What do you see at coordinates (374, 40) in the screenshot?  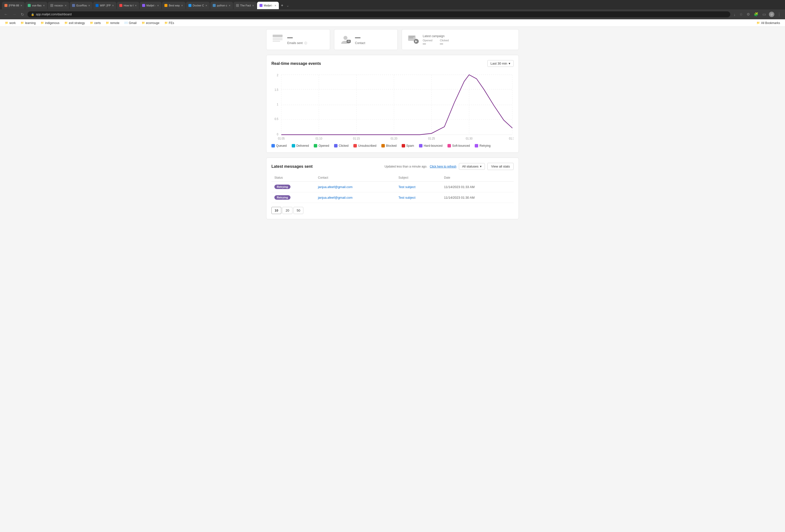 I see `contact-info: — Contact` at bounding box center [374, 40].